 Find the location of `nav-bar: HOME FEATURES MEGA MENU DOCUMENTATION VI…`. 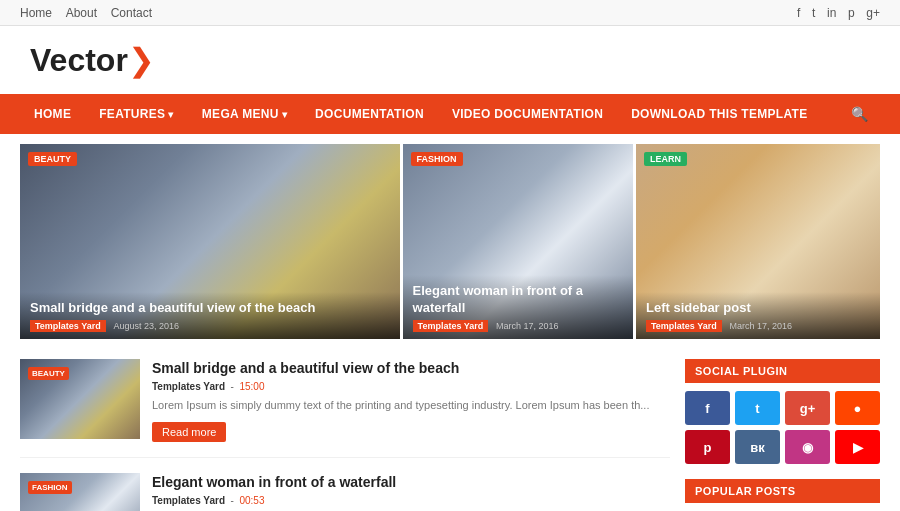

nav-bar: HOME FEATURES MEGA MENU DOCUMENTATION VI… is located at coordinates (450, 114).